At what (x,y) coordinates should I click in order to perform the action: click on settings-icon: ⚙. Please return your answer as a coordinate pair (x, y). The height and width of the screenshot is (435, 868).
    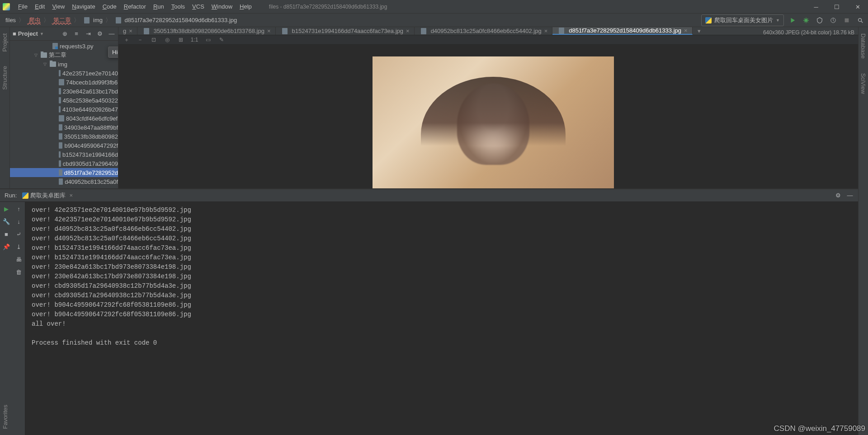
    Looking at the image, I should click on (100, 34).